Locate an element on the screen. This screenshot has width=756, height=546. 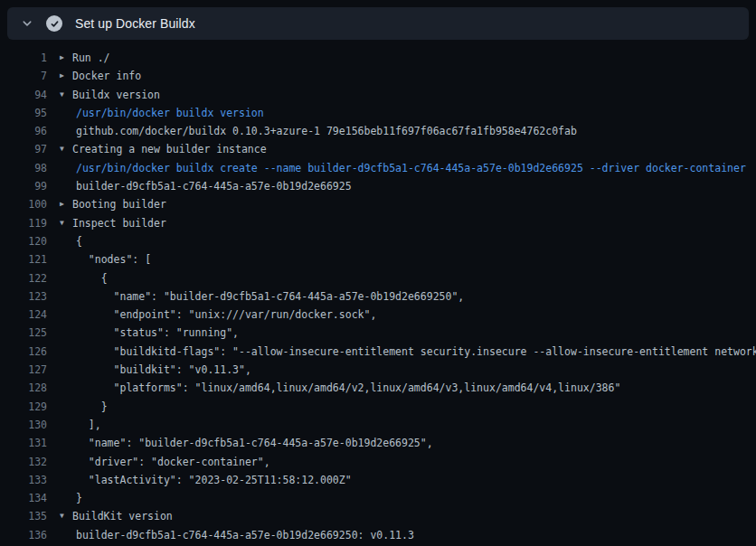
line-number: 95 is located at coordinates (24, 113).